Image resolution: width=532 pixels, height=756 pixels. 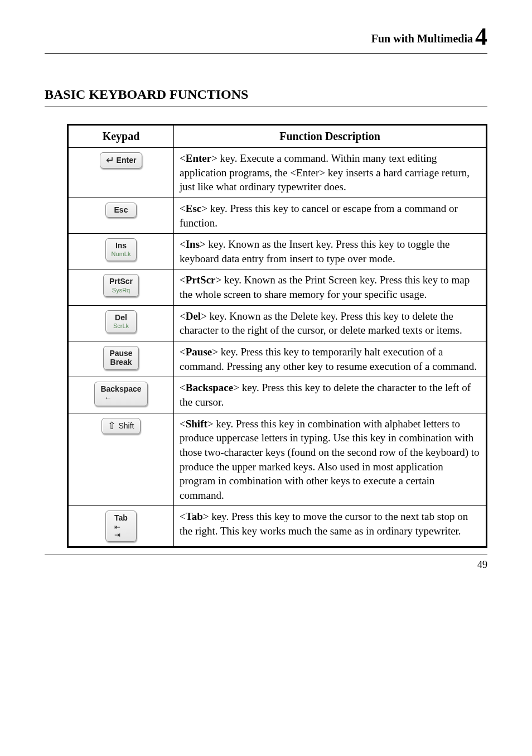 What do you see at coordinates (210, 387) in the screenshot?
I see `key-name: Backspace` at bounding box center [210, 387].